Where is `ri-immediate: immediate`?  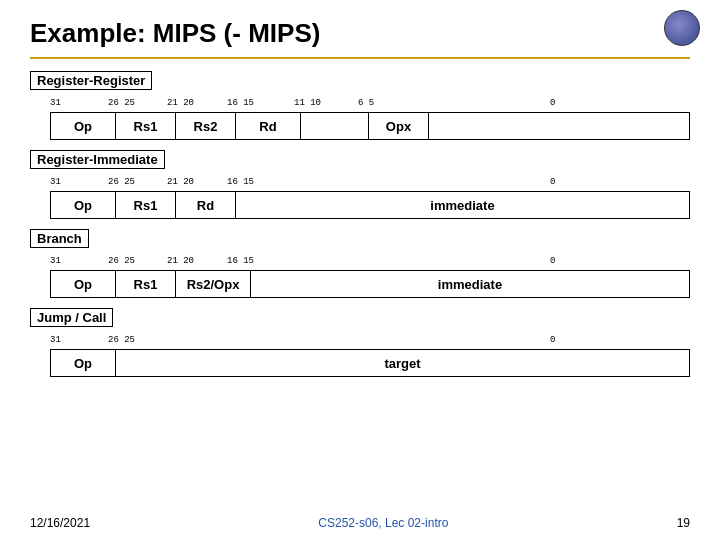 ri-immediate: immediate is located at coordinates (462, 205).